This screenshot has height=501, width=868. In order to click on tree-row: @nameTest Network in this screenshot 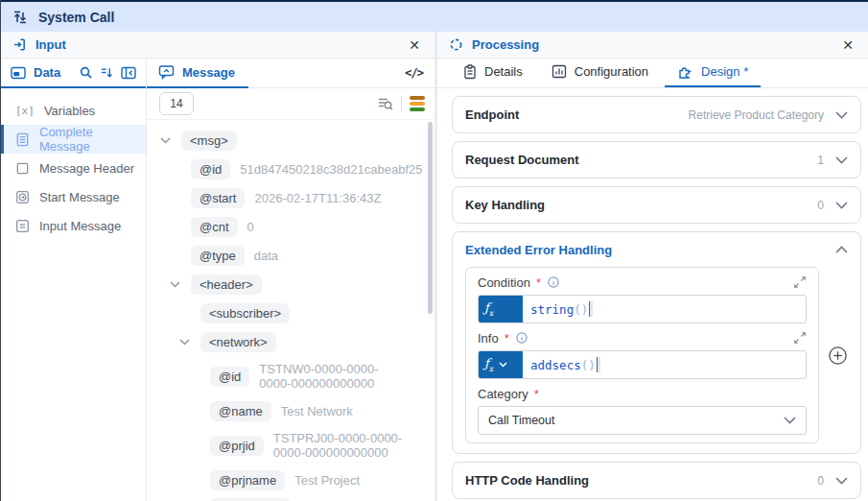, I will do `click(291, 411)`.